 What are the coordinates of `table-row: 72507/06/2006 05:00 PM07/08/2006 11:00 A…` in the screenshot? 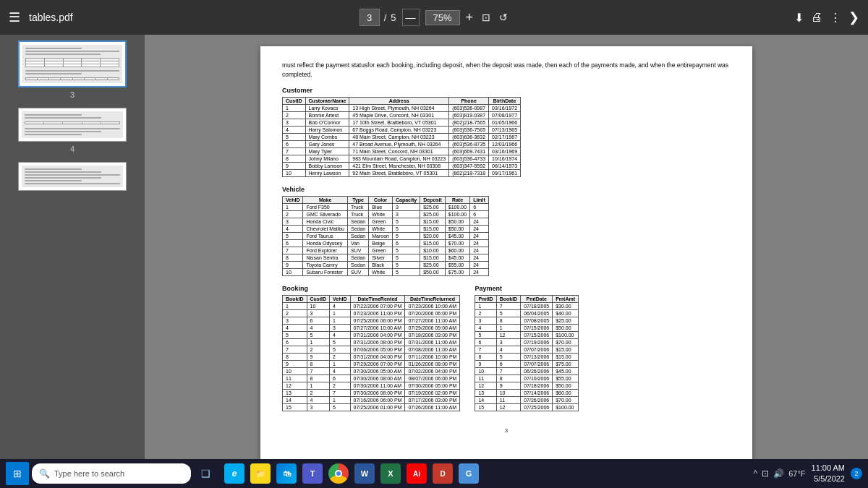 It's located at (372, 349).